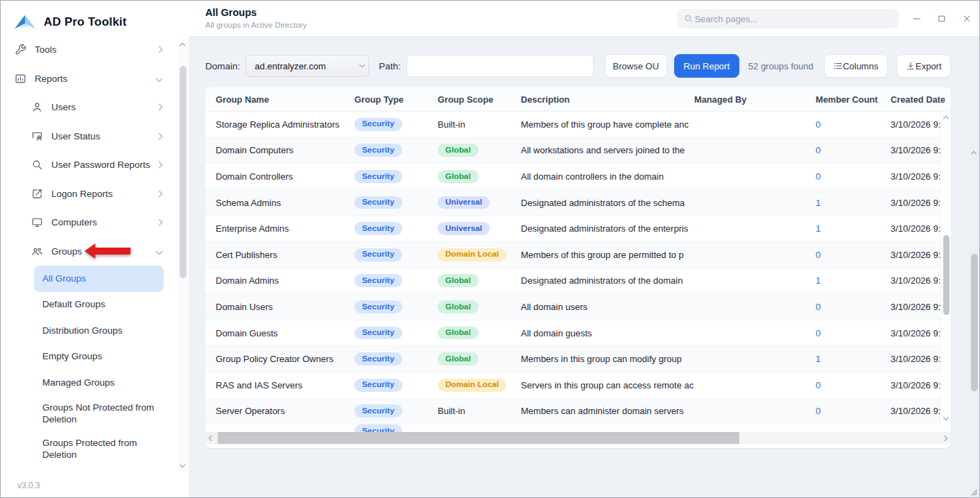 The width and height of the screenshot is (980, 498). Describe the element at coordinates (98, 413) in the screenshot. I see `sidebar-item: Groups Not Protected from Deletion` at that location.